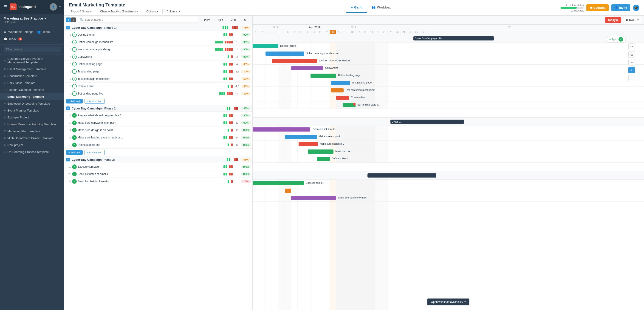 The height and width of the screenshot is (310, 644). Describe the element at coordinates (60, 7) in the screenshot. I see `sidebar-chevron-icon: ▾` at that location.